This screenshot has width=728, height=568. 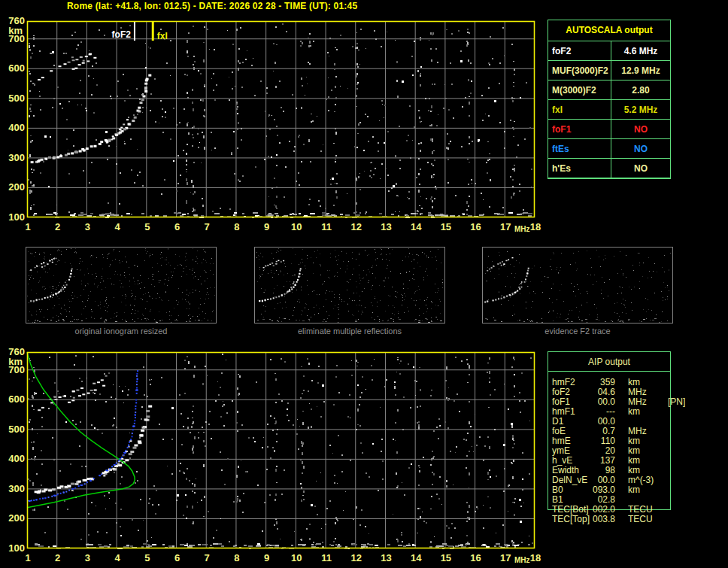 I want to click on thumbnail-evidence-f2-trace, so click(x=578, y=286).